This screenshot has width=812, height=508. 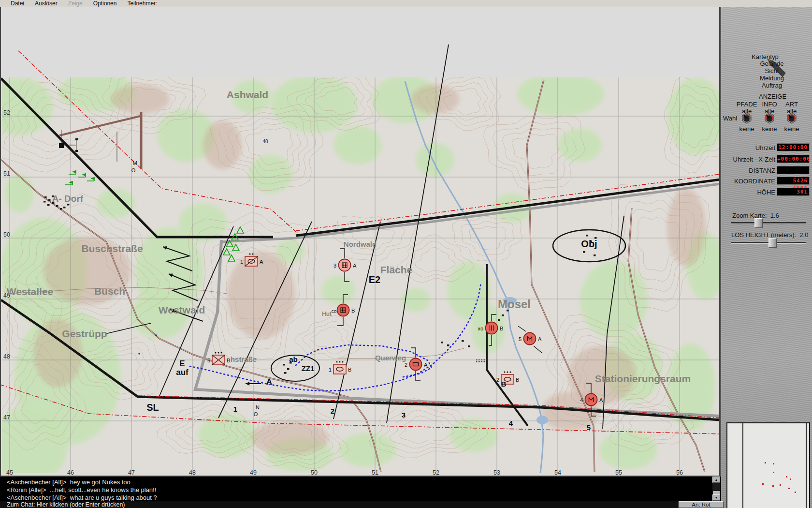 I want to click on readout-value-koordinate: 5426 4904, so click(x=793, y=181).